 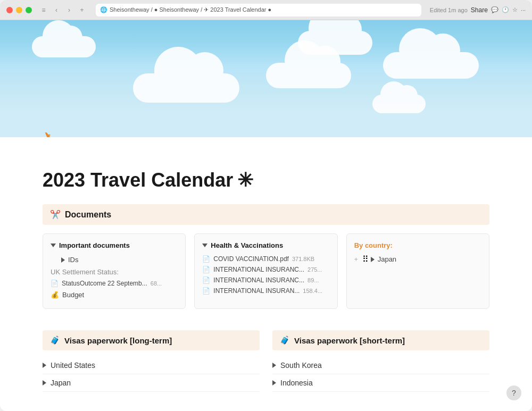 What do you see at coordinates (19, 10) in the screenshot?
I see `minimize-button` at bounding box center [19, 10].